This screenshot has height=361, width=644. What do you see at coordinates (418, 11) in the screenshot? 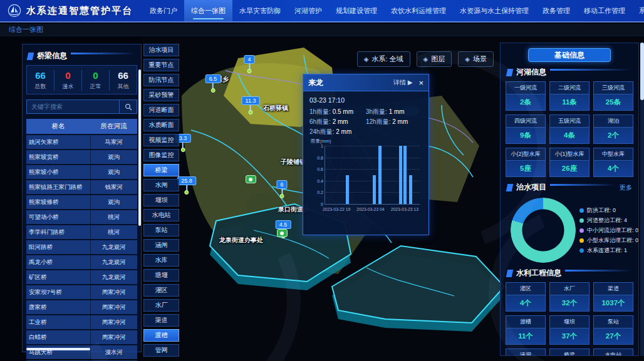
I see `nav-item-农饮水利运维管理: 农饮水利运维管理` at bounding box center [418, 11].